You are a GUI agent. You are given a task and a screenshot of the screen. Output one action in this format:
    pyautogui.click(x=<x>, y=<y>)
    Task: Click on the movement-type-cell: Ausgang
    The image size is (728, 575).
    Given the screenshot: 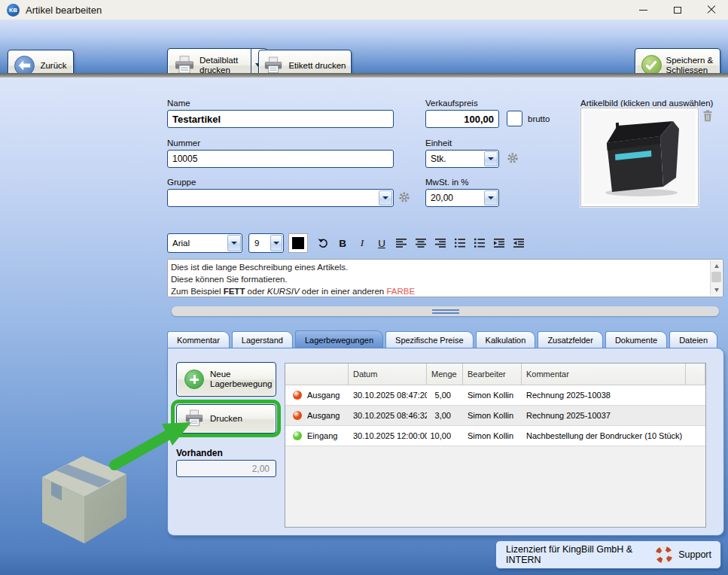 What is the action you would take?
    pyautogui.click(x=317, y=395)
    